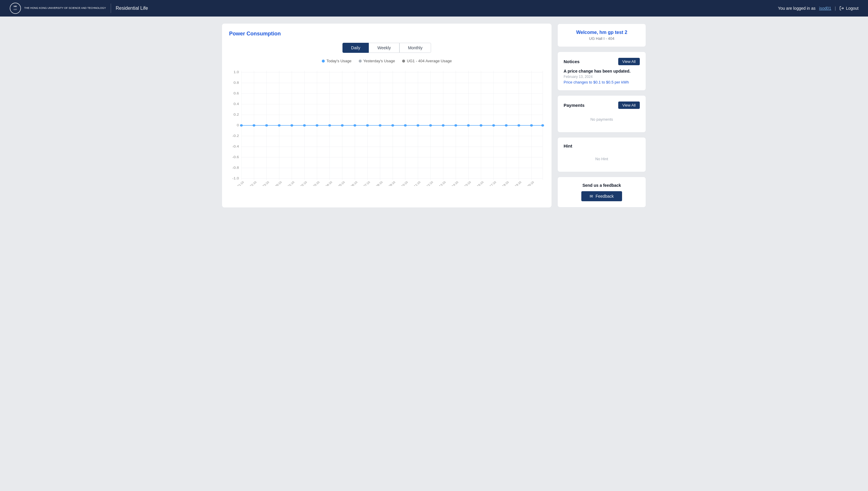  I want to click on tab-weekly: Weekly, so click(384, 48).